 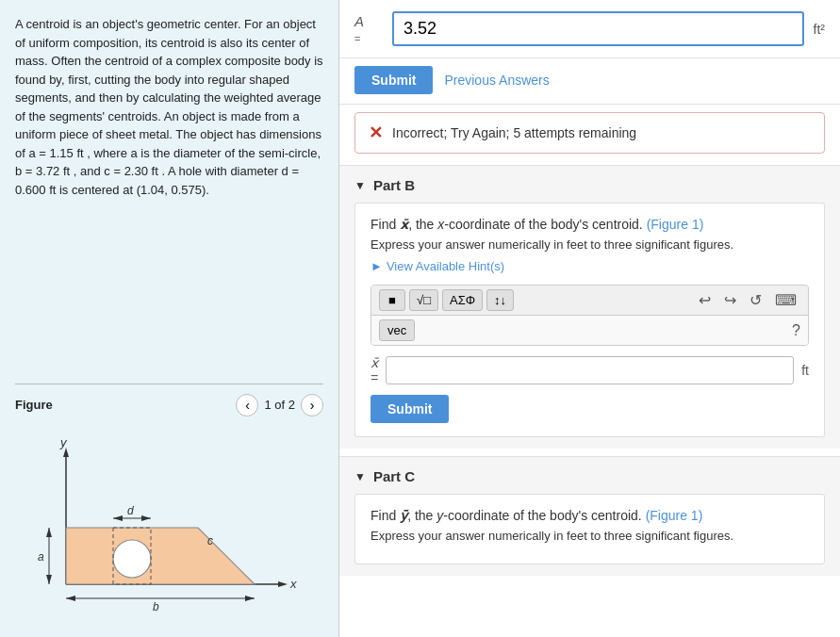 What do you see at coordinates (590, 370) in the screenshot?
I see `part-b-answer-input` at bounding box center [590, 370].